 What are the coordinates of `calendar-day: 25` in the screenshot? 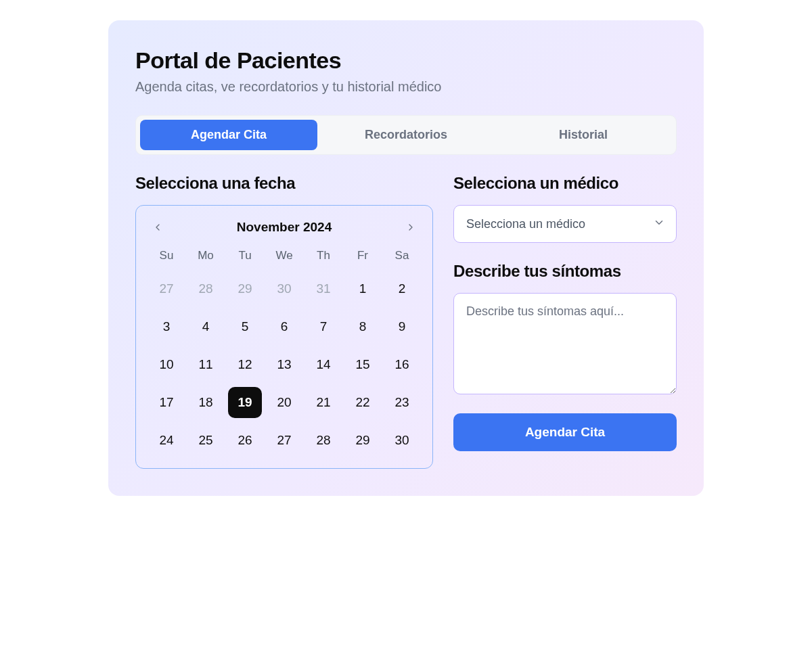 It's located at (206, 440).